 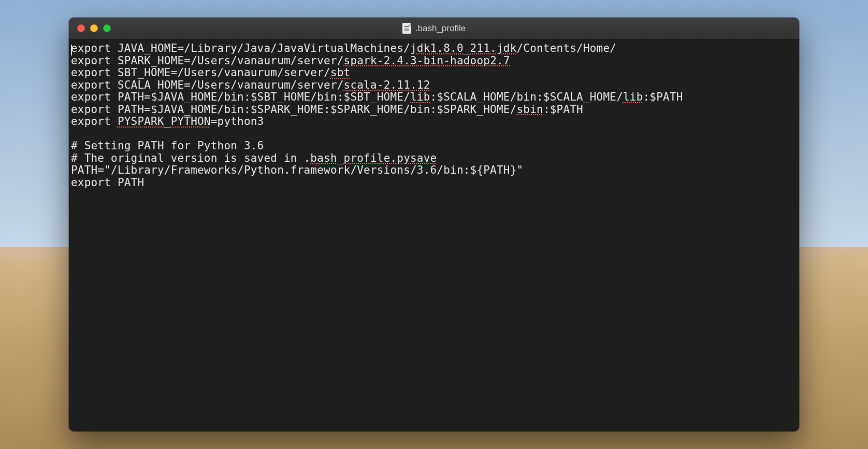 I want to click on code-line: export PATH=$JAVA_HOME/bin:$SPARK_HOME:$…, so click(x=434, y=110).